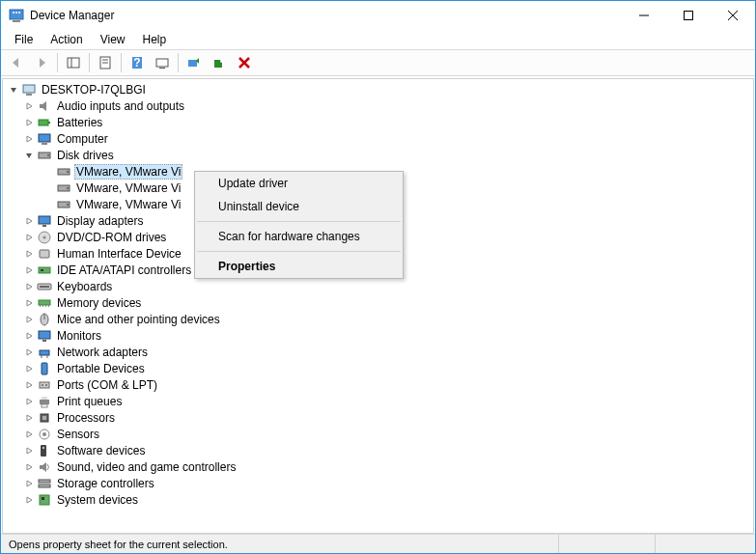  Describe the element at coordinates (378, 483) in the screenshot. I see `tree-category: Storage controllers` at that location.